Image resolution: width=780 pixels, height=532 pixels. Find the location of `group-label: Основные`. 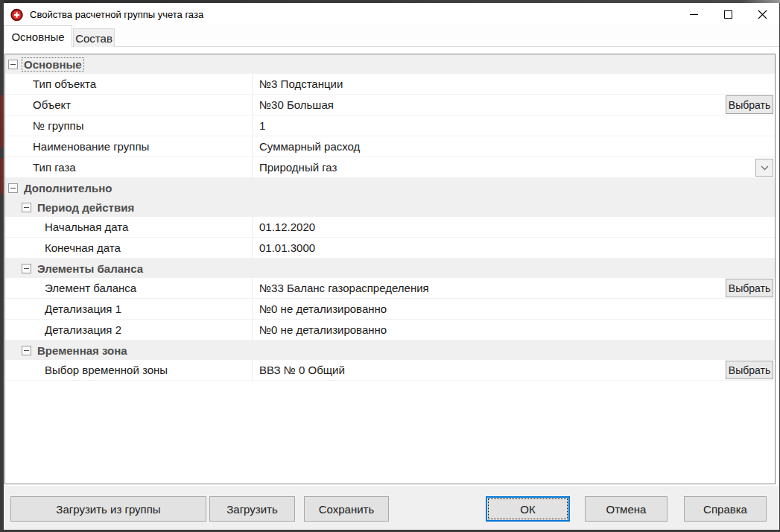

group-label: Основные is located at coordinates (53, 64).